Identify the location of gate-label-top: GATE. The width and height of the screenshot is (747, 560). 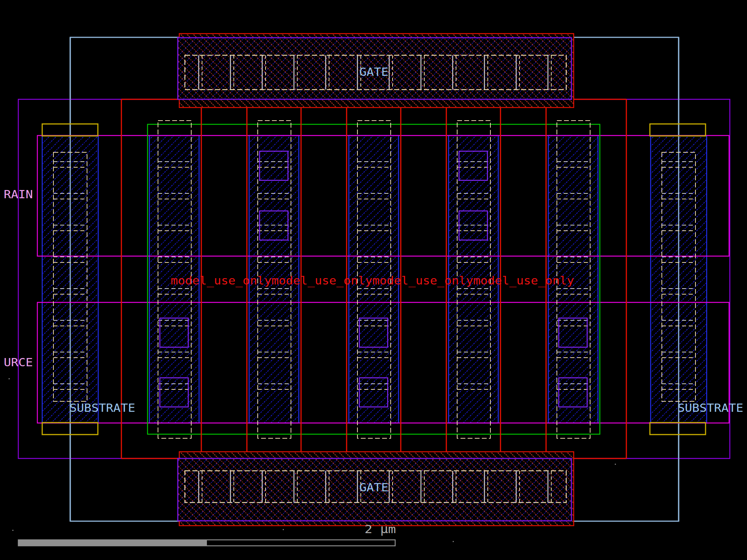
(374, 72).